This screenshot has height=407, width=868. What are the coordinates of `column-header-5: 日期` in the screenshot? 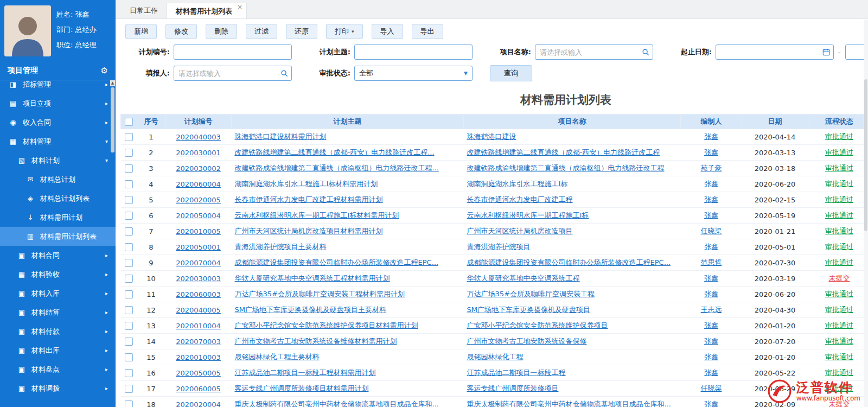 It's located at (775, 122).